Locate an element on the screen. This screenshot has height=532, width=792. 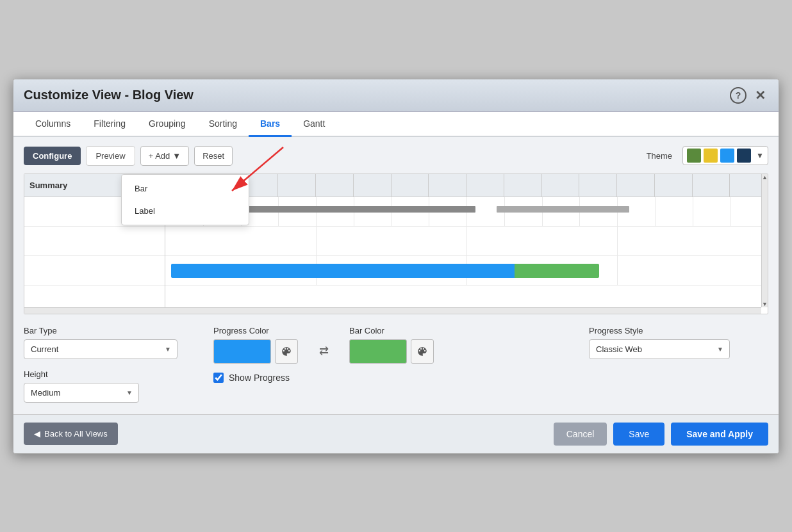
left-controls: Bar Type Current Baseline Slack Height is located at coordinates (113, 364).